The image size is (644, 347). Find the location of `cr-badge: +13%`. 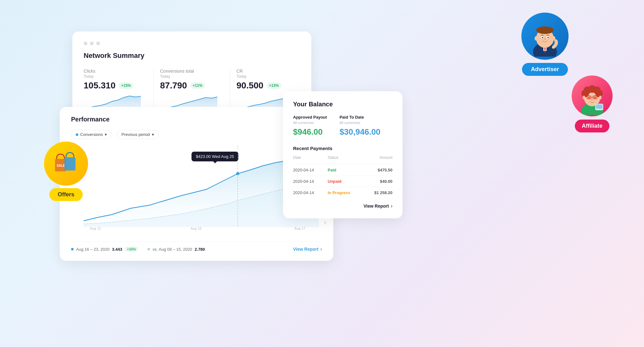

cr-badge: +13% is located at coordinates (274, 86).